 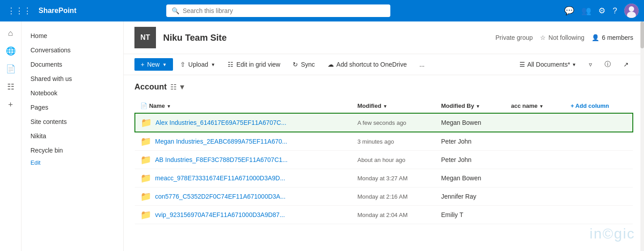 What do you see at coordinates (178, 87) in the screenshot?
I see `view-icon: ☷ ▼` at bounding box center [178, 87].